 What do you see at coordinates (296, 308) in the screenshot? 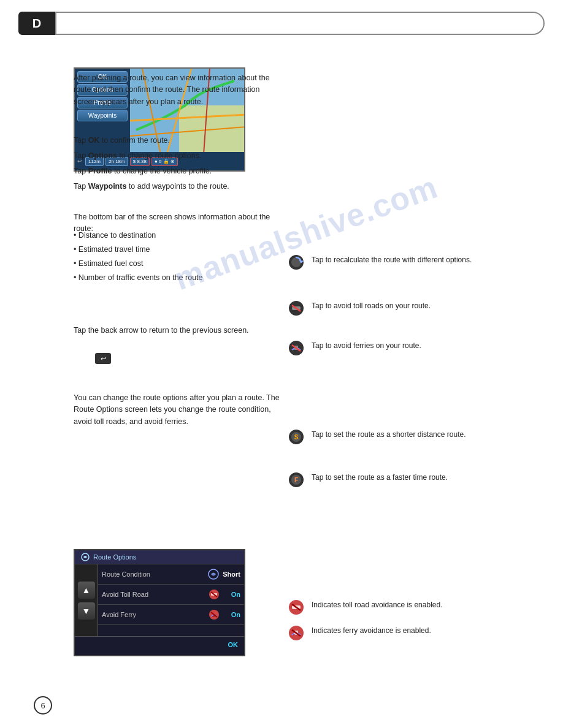
I see `toll-road-avoid-icon` at bounding box center [296, 308].